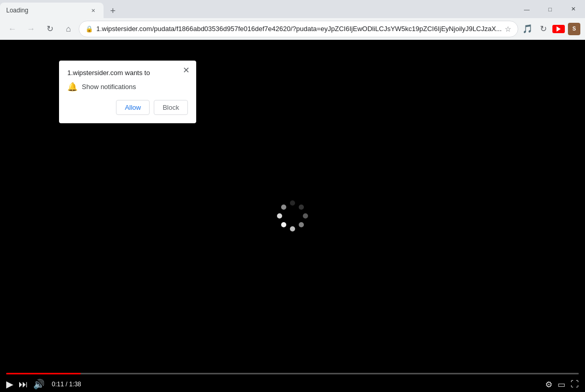  What do you see at coordinates (561, 384) in the screenshot?
I see `theater-icon: ▭` at bounding box center [561, 384].